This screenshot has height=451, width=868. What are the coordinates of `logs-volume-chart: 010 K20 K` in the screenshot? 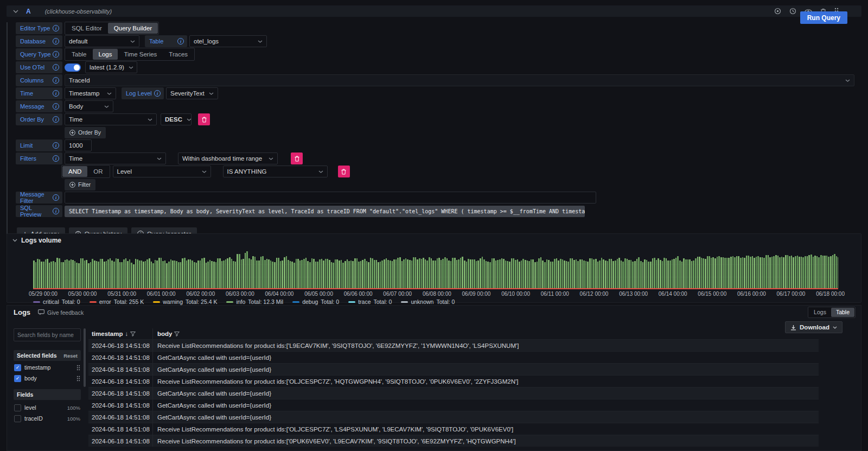 It's located at (436, 269).